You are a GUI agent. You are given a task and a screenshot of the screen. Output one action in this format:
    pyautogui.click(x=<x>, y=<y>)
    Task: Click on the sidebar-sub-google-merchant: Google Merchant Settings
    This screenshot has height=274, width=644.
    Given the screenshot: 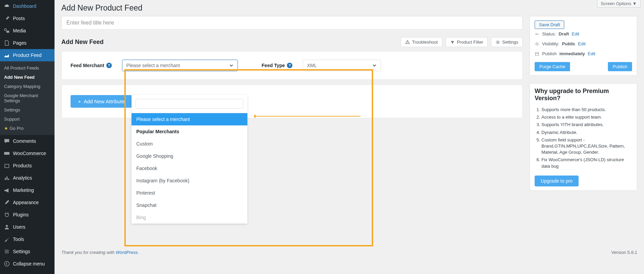 What is the action you would take?
    pyautogui.click(x=27, y=98)
    